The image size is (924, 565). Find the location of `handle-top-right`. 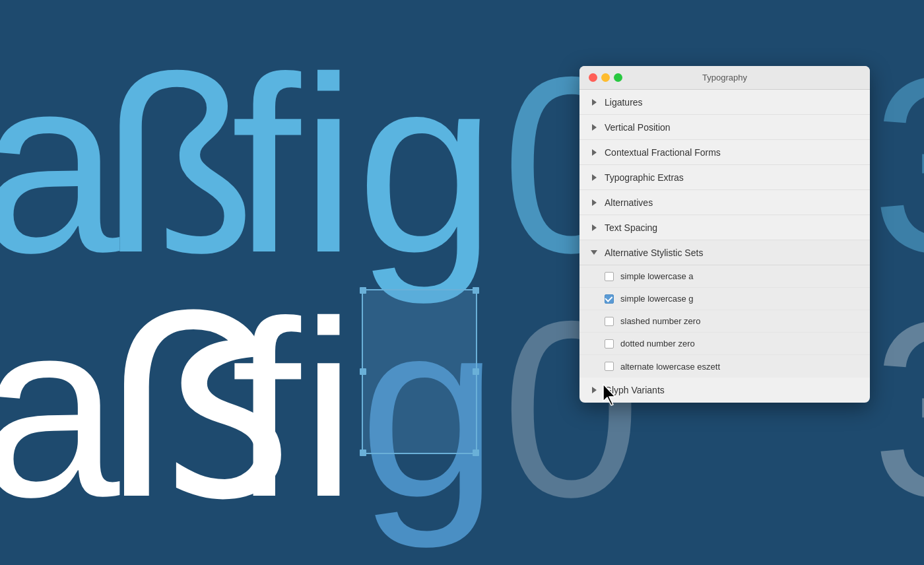

handle-top-right is located at coordinates (476, 290).